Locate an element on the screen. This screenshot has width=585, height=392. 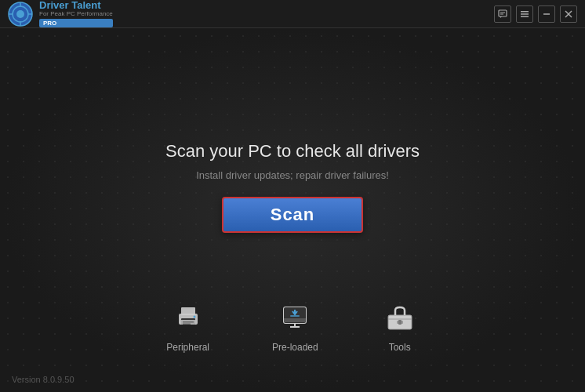
menu-button is located at coordinates (525, 14).